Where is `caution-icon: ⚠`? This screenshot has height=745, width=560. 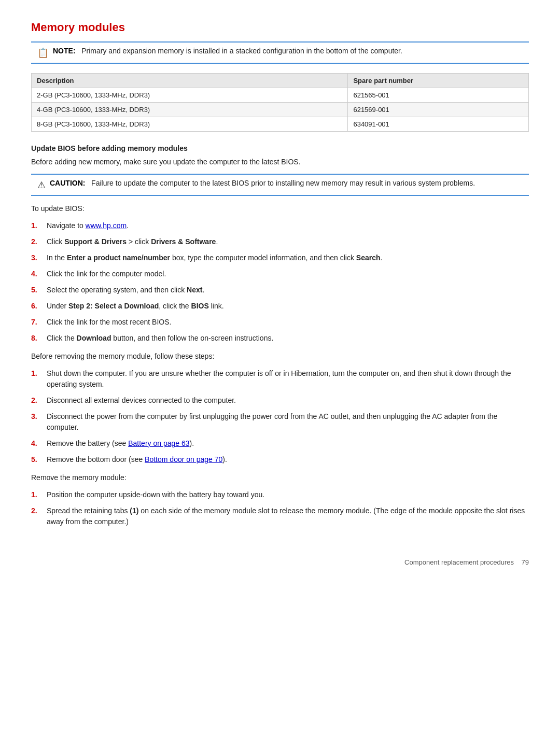 caution-icon: ⚠ is located at coordinates (41, 185).